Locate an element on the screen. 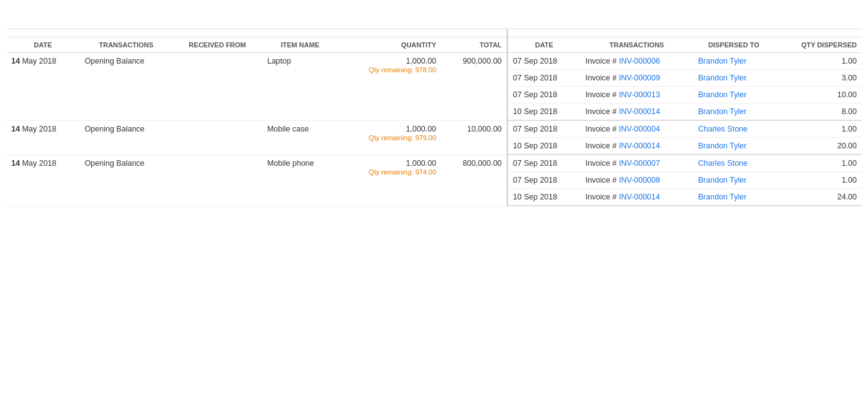  in-total: 800,000.00 is located at coordinates (474, 180).